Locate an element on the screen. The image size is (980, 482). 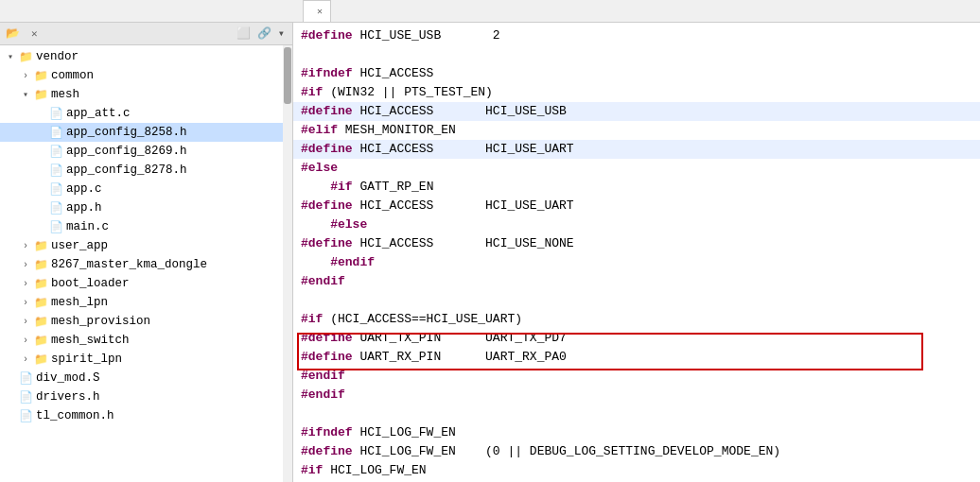
tree-label: main.c is located at coordinates (87, 227).